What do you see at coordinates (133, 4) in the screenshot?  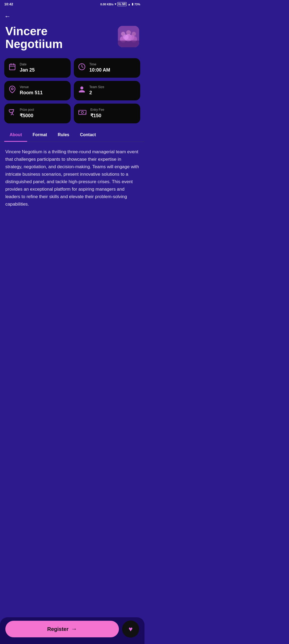 I see `battery-icon: ▮` at bounding box center [133, 4].